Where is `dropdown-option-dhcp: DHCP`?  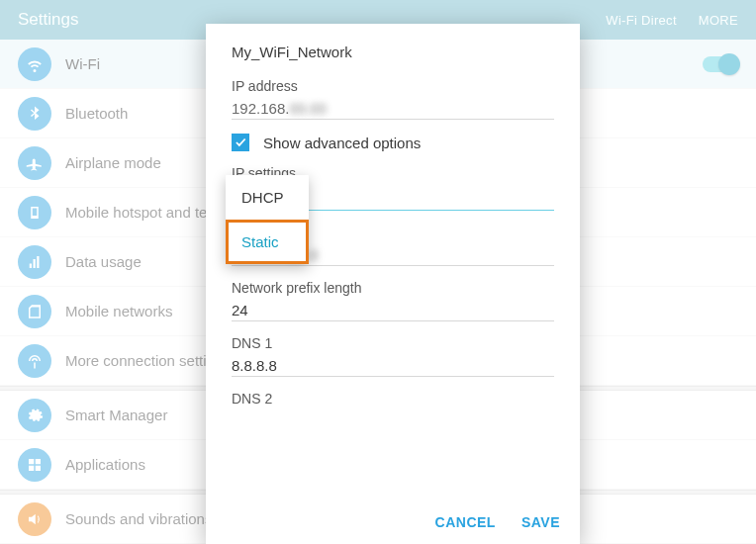
dropdown-option-dhcp: DHCP is located at coordinates (267, 198).